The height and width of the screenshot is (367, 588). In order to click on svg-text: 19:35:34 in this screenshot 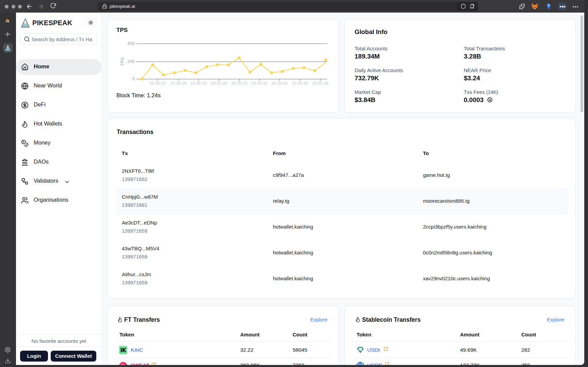, I will do `click(280, 83)`.